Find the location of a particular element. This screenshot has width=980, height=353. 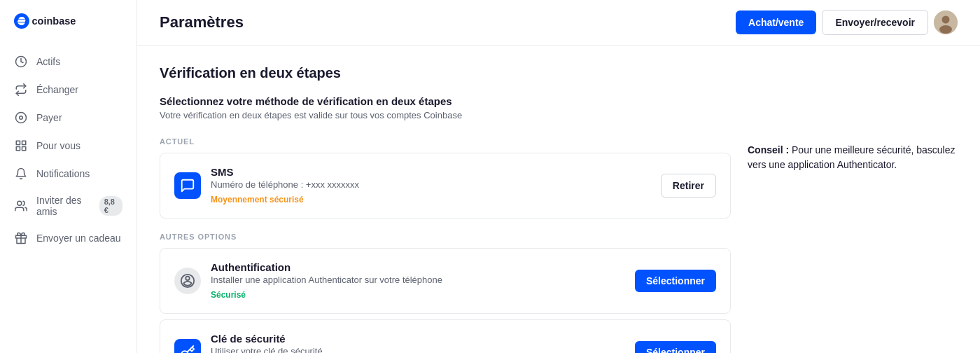

key-info: Clé de sécurité Utiliser votre clé de sé… is located at coordinates (418, 343).